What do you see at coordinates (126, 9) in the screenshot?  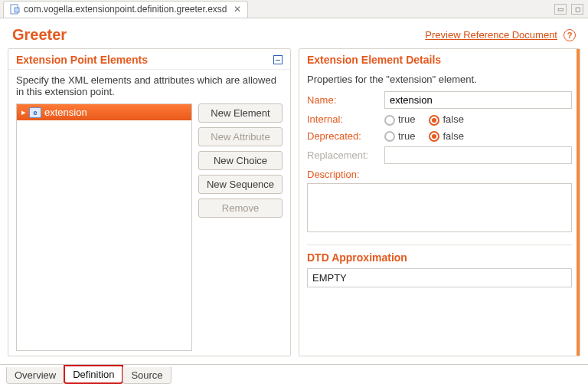 I see `editor-tab-label: com.vogella.extensionpoint.definition.gr…` at bounding box center [126, 9].